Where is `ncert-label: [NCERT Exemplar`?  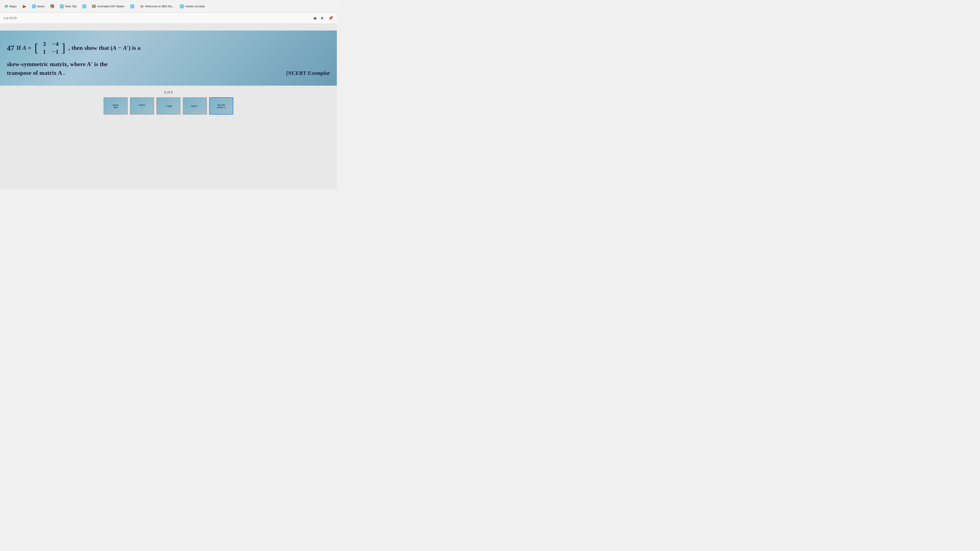 ncert-label: [NCERT Exemplar is located at coordinates (308, 73).